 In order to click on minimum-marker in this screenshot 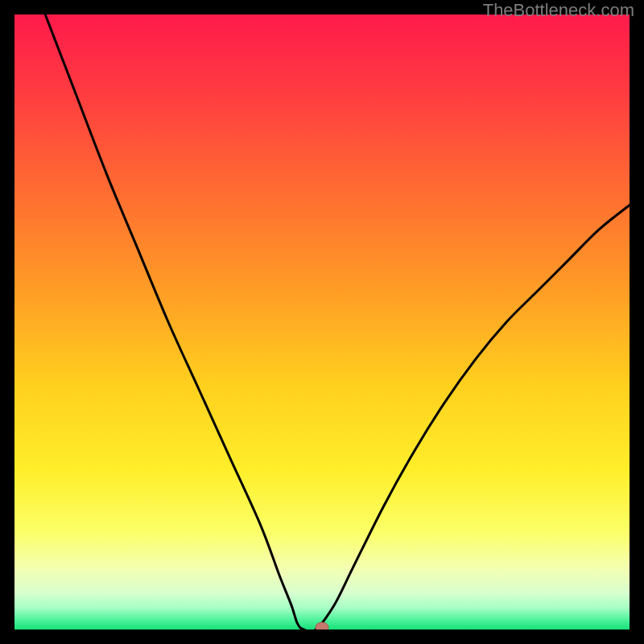, I will do `click(322, 626)`.